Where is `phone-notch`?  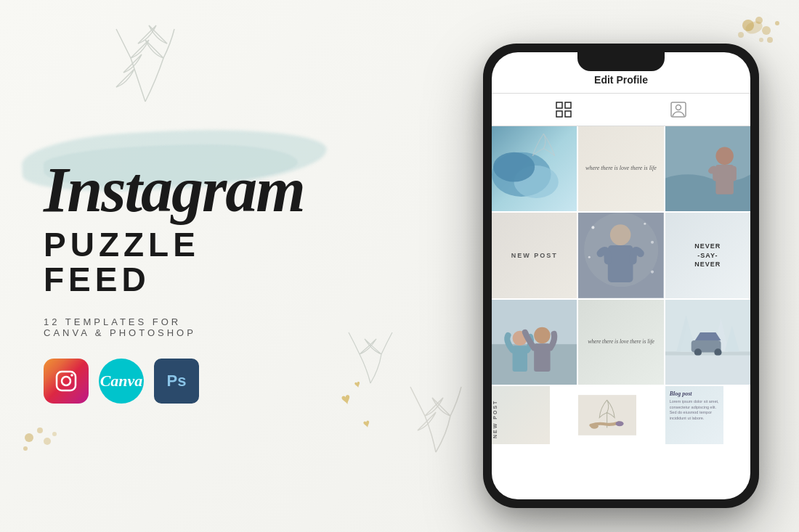 phone-notch is located at coordinates (621, 62).